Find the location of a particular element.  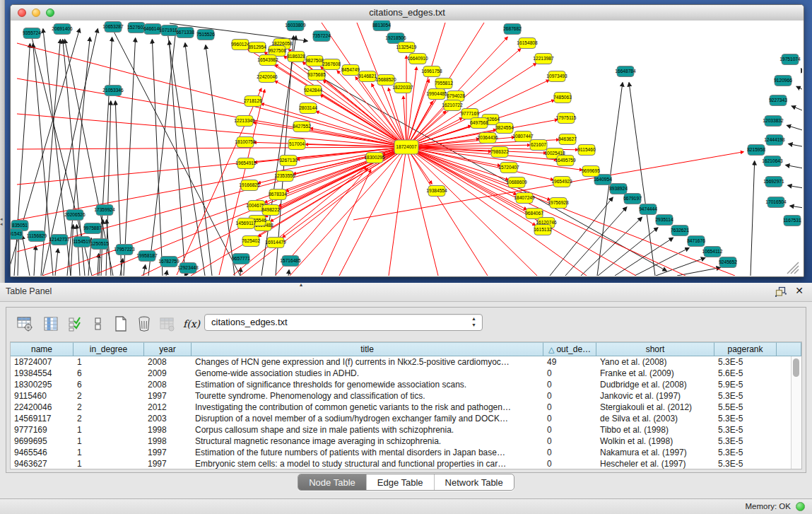

node: 19904485 is located at coordinates (437, 95).